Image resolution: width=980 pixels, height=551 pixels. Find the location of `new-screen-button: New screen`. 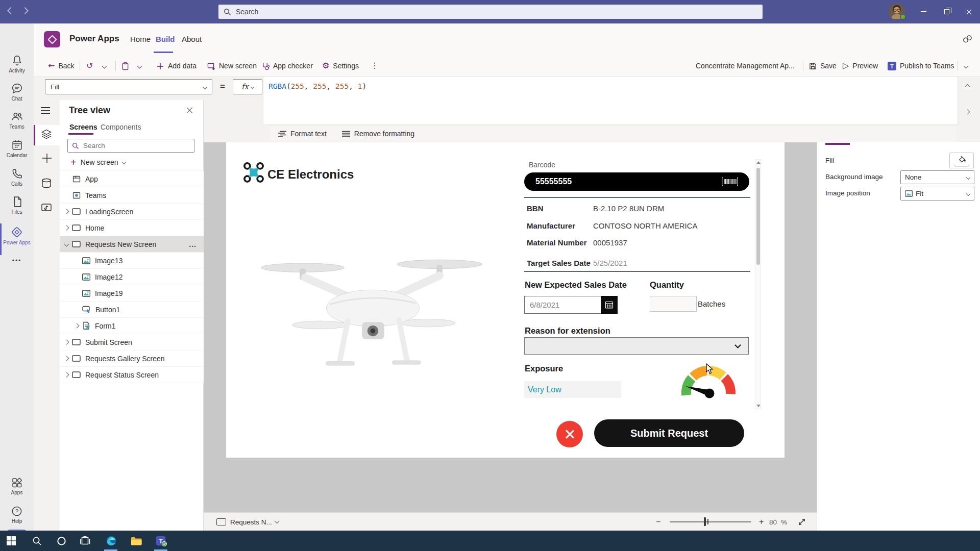

new-screen-button: New screen is located at coordinates (232, 66).